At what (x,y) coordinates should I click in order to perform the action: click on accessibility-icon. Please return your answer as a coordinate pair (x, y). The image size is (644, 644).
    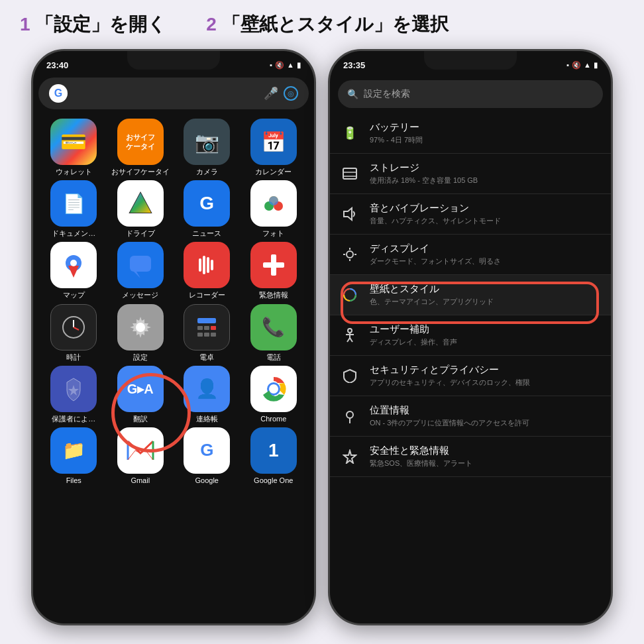
    Looking at the image, I should click on (350, 335).